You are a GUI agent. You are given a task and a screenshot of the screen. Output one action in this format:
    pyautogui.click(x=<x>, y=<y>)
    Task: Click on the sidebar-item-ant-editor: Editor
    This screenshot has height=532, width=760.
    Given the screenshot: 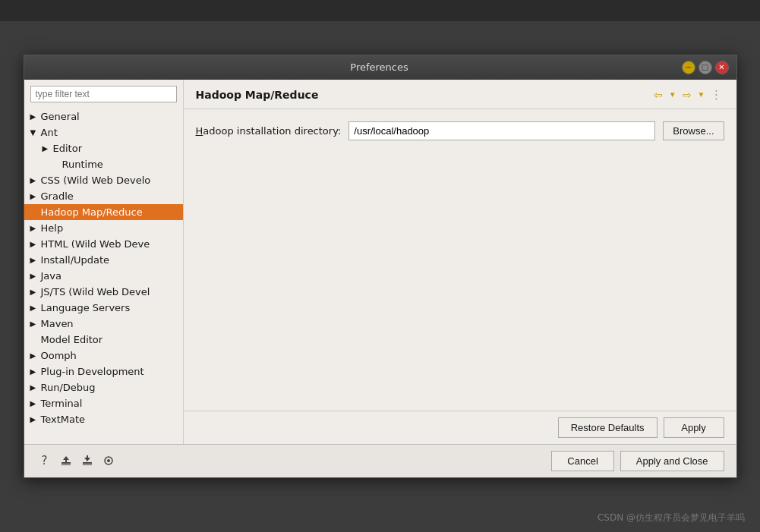 What is the action you would take?
    pyautogui.click(x=103, y=149)
    